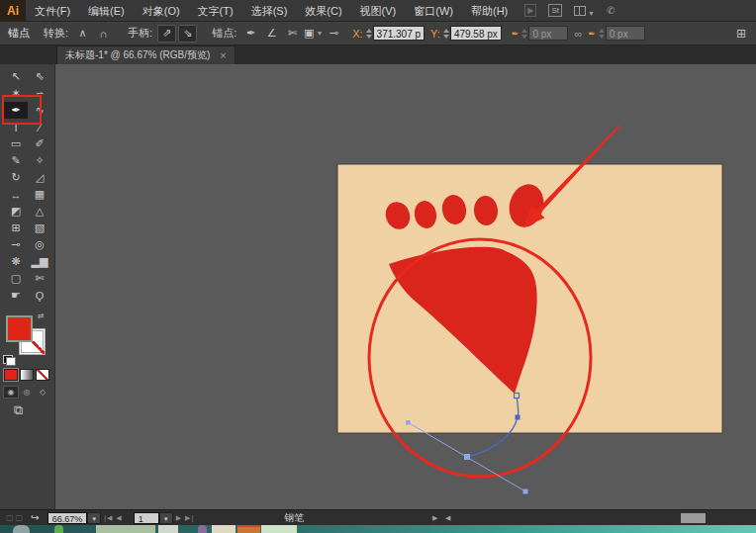 The width and height of the screenshot is (756, 533). What do you see at coordinates (40, 127) in the screenshot?
I see `line-segment-tool: ∕` at bounding box center [40, 127].